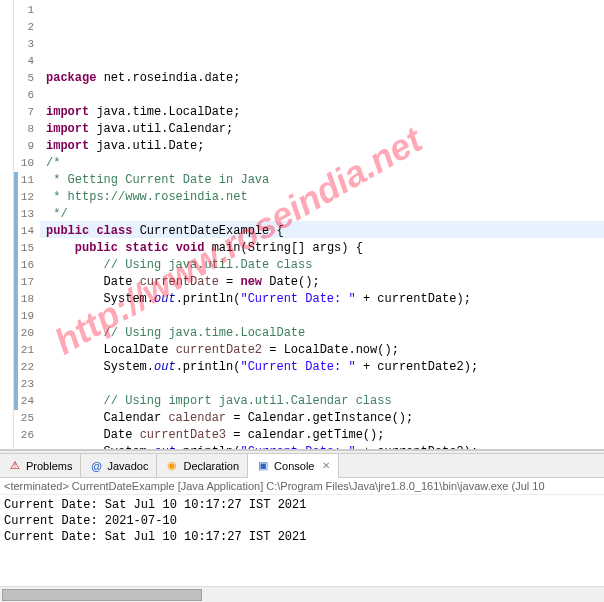  I want to click on tab-declaration: ◉ Declaration, so click(202, 466).